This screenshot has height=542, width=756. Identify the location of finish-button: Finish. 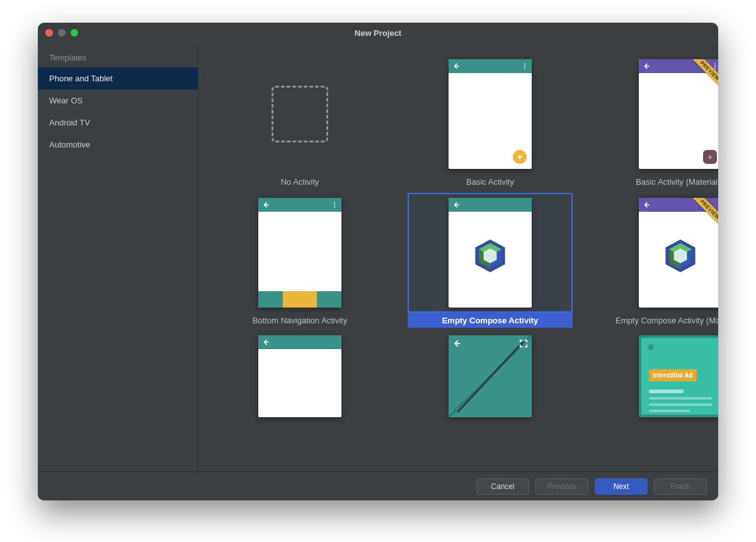
(680, 487).